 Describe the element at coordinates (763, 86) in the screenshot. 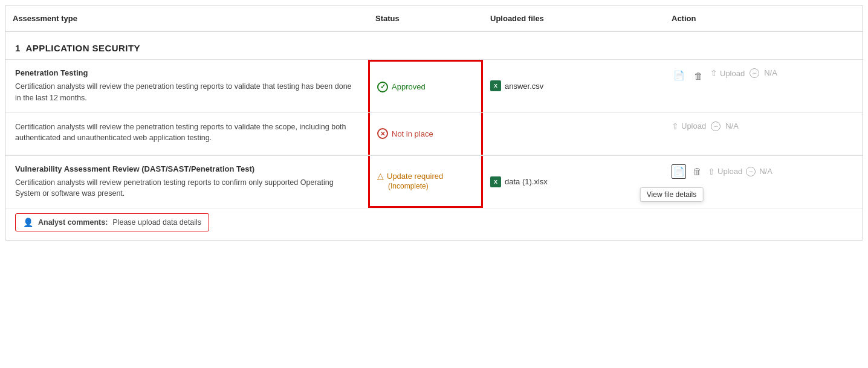

I see `action-cell-row1: 📄 🗑 ⇧ Upload N/A` at that location.